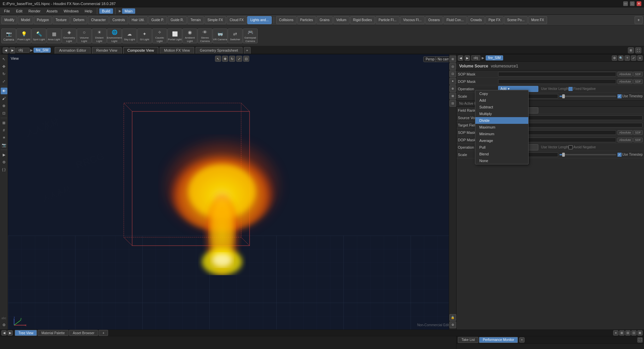  Describe the element at coordinates (634, 333) in the screenshot. I see `bottom-icon-4: ⊡` at that location.